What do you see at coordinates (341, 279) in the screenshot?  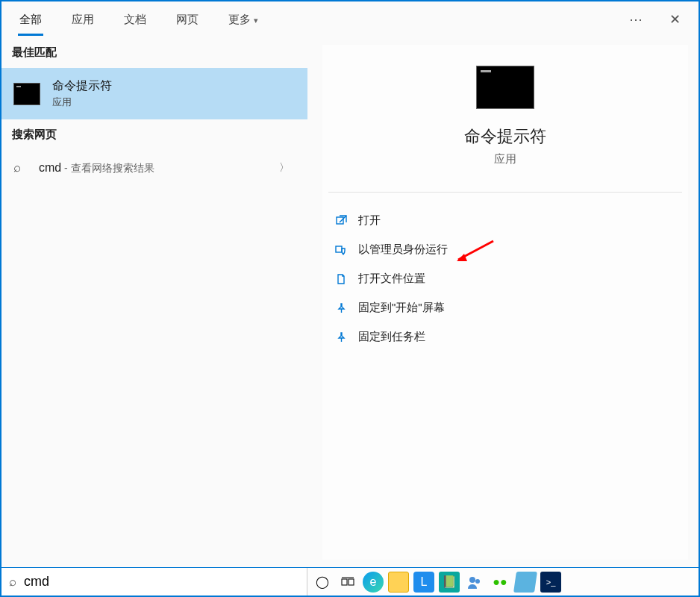 I see `folder-icon` at bounding box center [341, 279].